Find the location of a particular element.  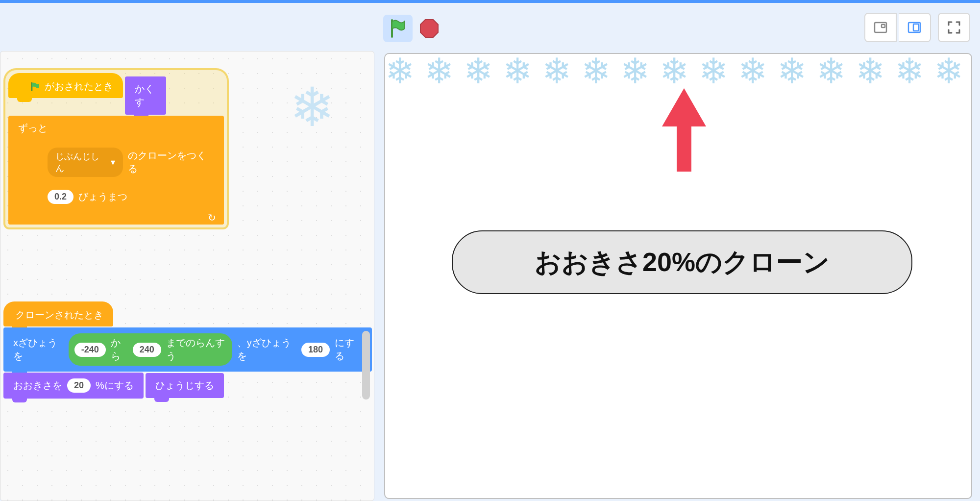

goto-xy-block: xざひょうを -240 から 240 までのらんすう 、yざひょうを 180 に… is located at coordinates (188, 350).